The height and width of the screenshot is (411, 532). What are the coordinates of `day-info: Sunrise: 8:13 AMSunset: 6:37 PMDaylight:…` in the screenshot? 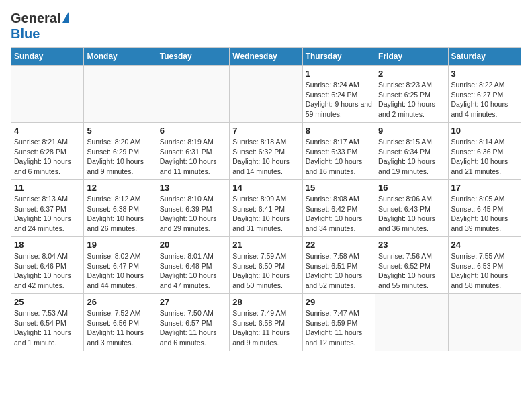 It's located at (47, 214).